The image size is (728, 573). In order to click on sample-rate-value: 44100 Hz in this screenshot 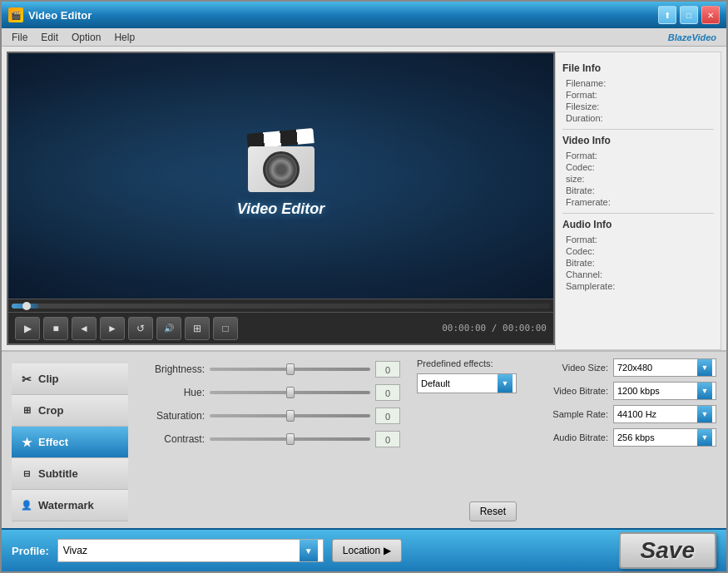, I will do `click(637, 414)`.